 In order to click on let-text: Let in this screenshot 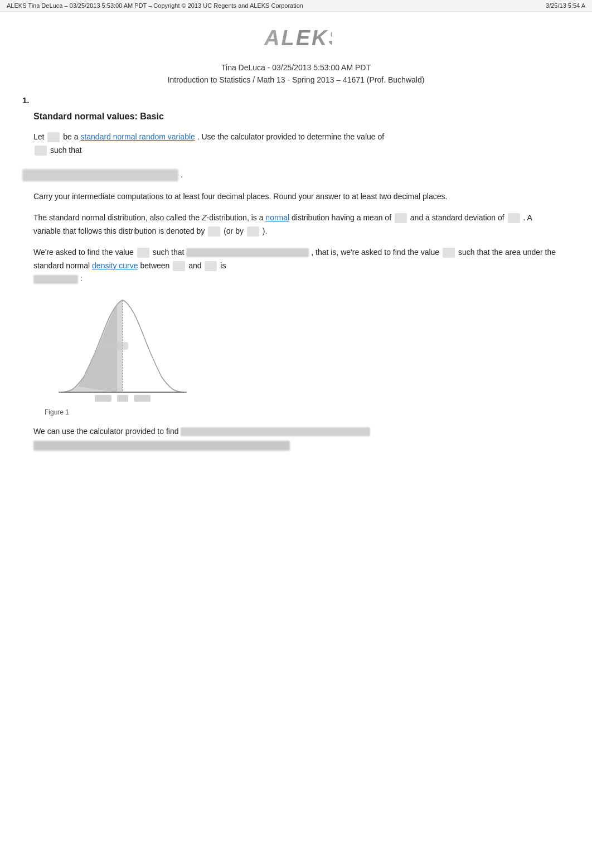, I will do `click(40, 137)`.